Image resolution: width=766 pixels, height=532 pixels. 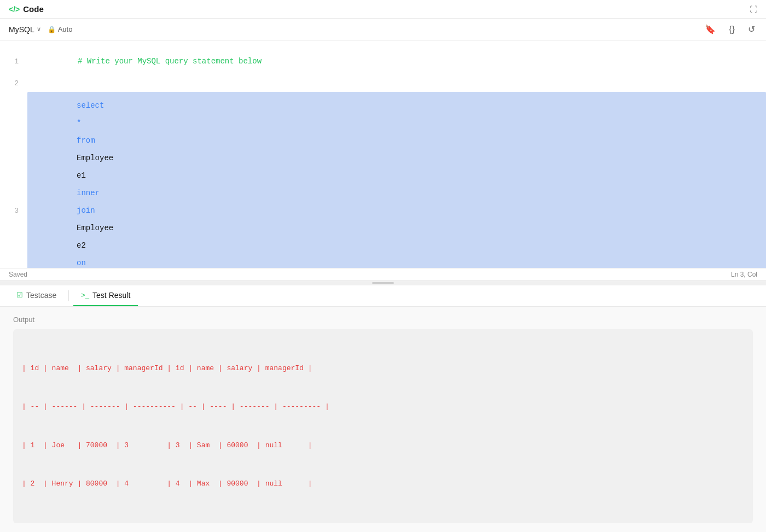 I want to click on saved-status: Saved, so click(x=18, y=274).